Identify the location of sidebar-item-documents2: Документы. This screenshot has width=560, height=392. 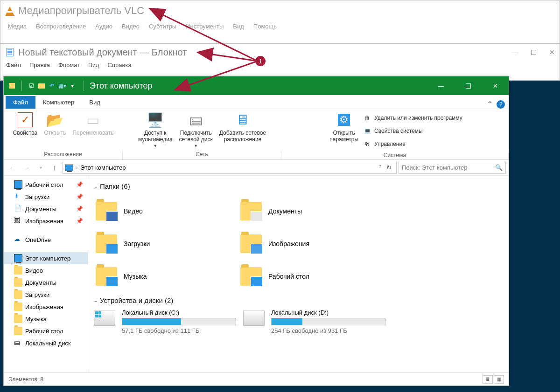
(46, 282).